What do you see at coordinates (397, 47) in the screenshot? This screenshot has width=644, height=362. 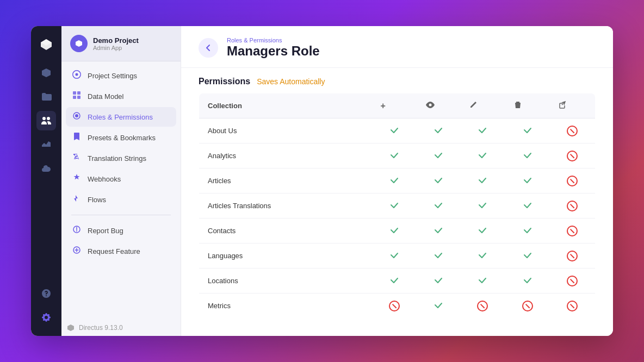 I see `main-header: Roles & Permissions Managers Role` at bounding box center [397, 47].